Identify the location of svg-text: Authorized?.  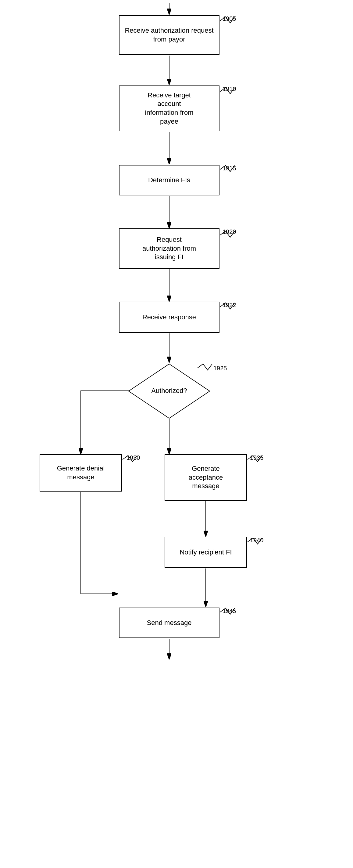
(169, 391).